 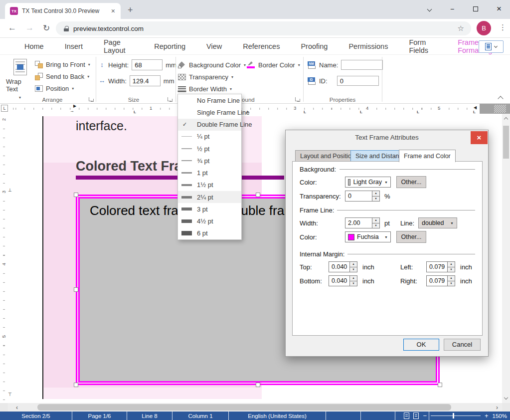 What do you see at coordinates (499, 9) in the screenshot?
I see `window-close-icon: ×` at bounding box center [499, 9].